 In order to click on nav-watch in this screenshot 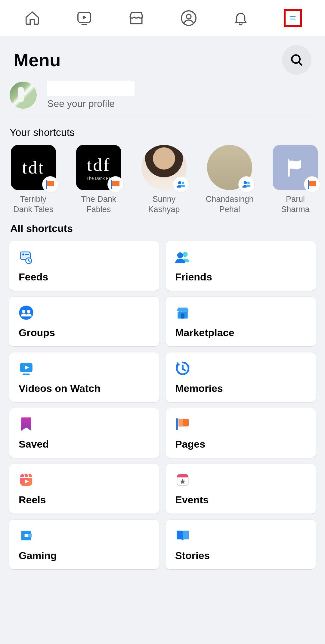, I will do `click(84, 18)`.